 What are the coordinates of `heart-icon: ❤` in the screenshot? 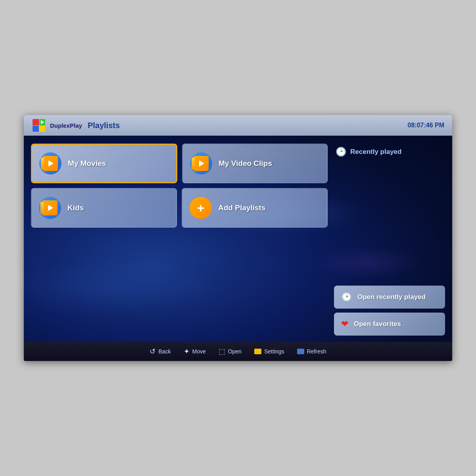 It's located at (345, 324).